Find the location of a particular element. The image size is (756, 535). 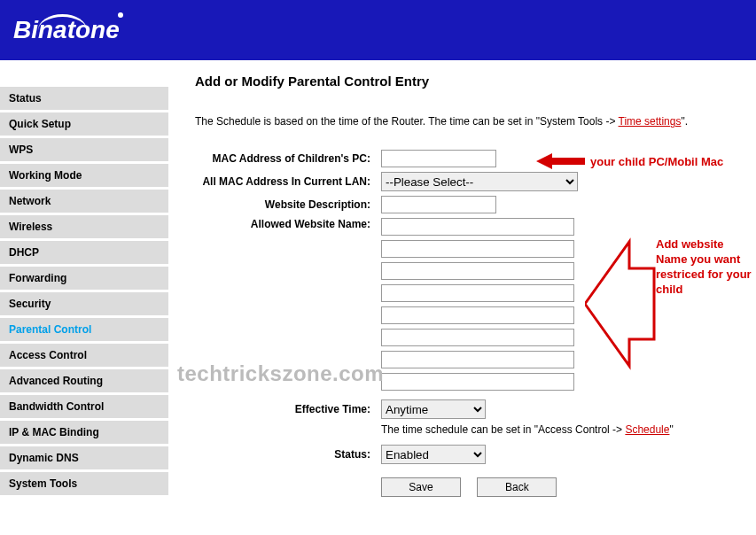

sidebar-item-security: Security is located at coordinates (84, 304).